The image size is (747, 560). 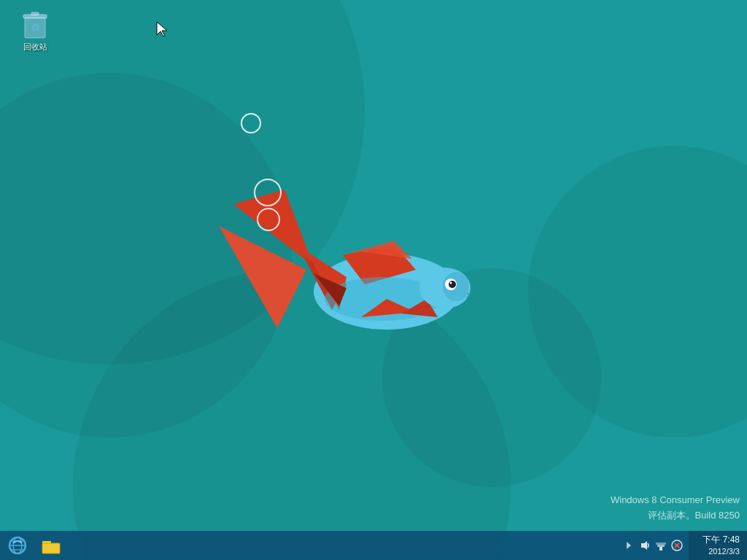 What do you see at coordinates (51, 545) in the screenshot?
I see `file-explorer-taskbar-button` at bounding box center [51, 545].